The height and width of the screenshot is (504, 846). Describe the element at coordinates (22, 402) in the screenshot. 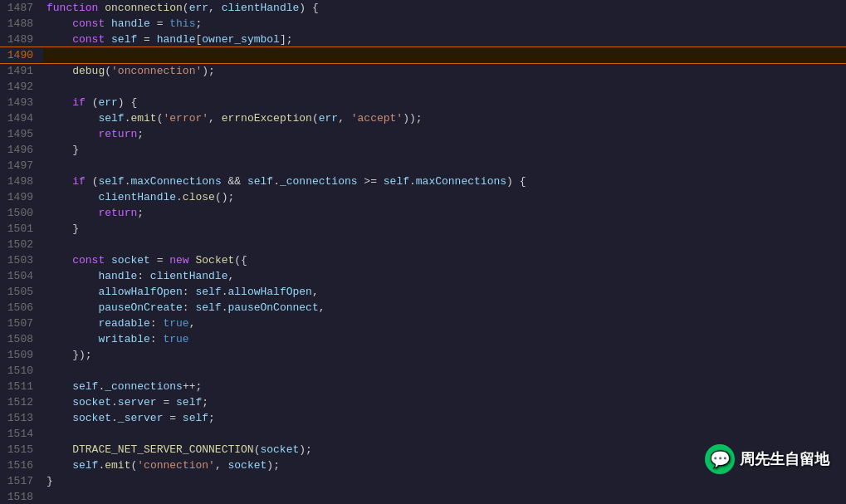

I see `line-number: 1512` at that location.